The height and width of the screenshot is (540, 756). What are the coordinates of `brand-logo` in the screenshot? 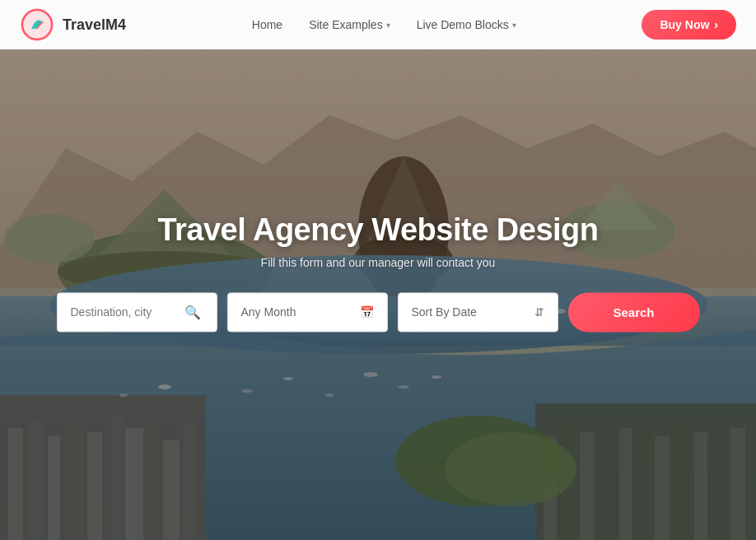 It's located at (37, 25).